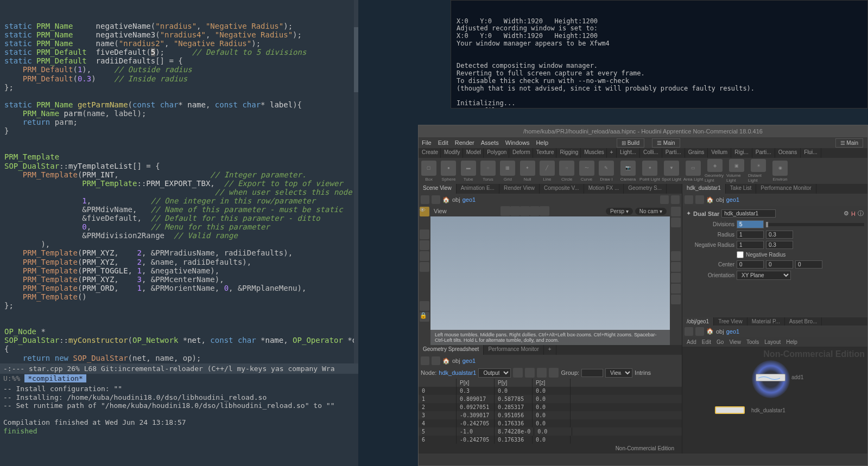  What do you see at coordinates (664, 200) in the screenshot?
I see `pin-icon` at bounding box center [664, 200].